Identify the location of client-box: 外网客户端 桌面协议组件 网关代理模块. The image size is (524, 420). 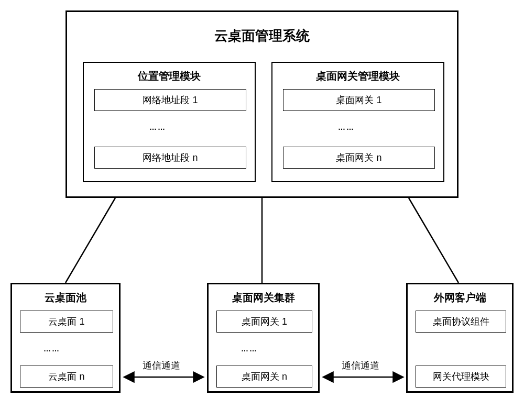
(460, 338).